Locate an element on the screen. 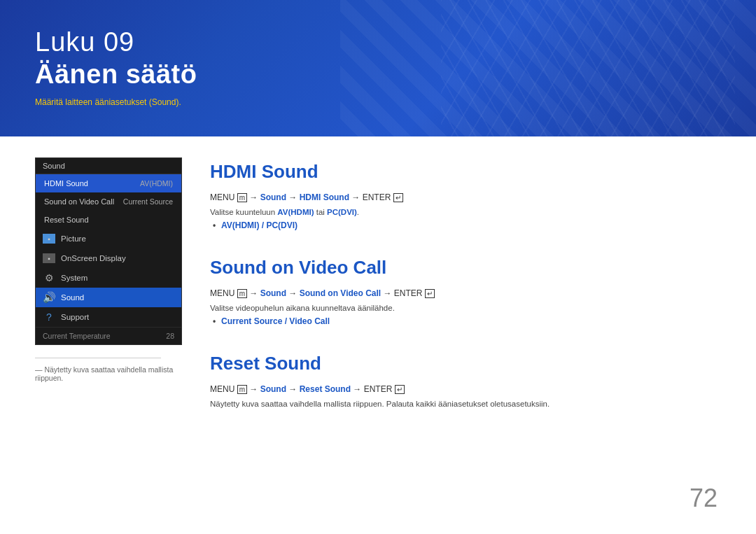 This screenshot has width=756, height=534. submenu-item-reset: Reset Sound is located at coordinates (108, 220).